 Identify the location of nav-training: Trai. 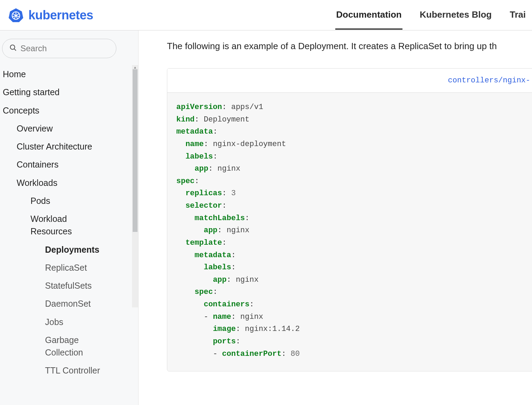
(518, 15).